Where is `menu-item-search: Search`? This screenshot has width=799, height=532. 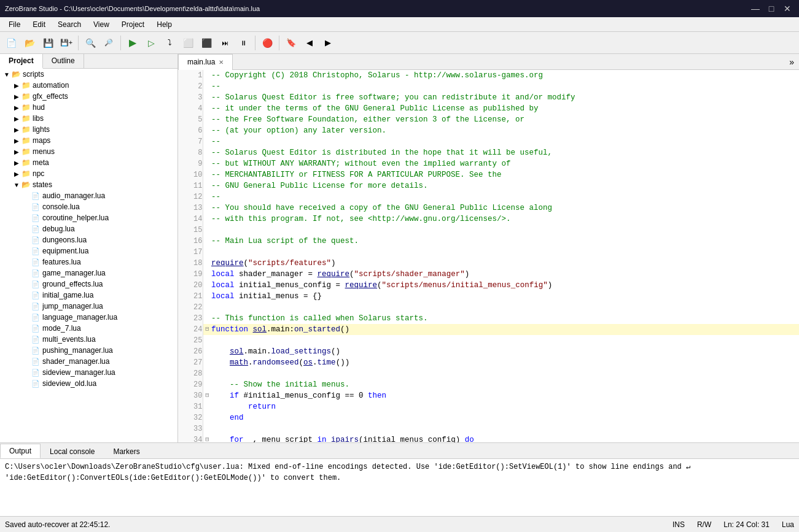 menu-item-search: Search is located at coordinates (69, 25).